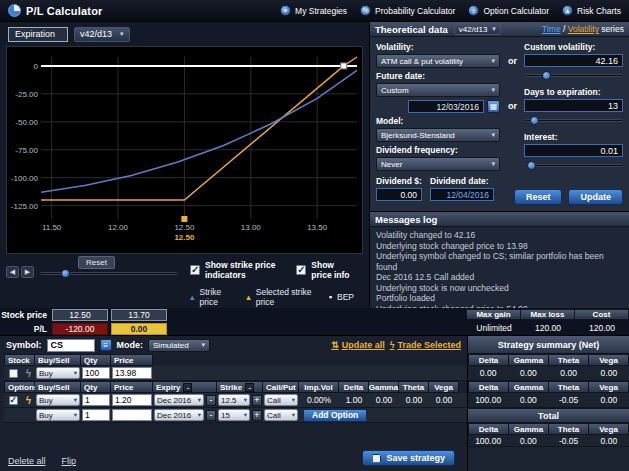 This screenshot has height=471, width=629. What do you see at coordinates (508, 10) in the screenshot?
I see `nav-option-calculator: ± Option Calculator` at bounding box center [508, 10].